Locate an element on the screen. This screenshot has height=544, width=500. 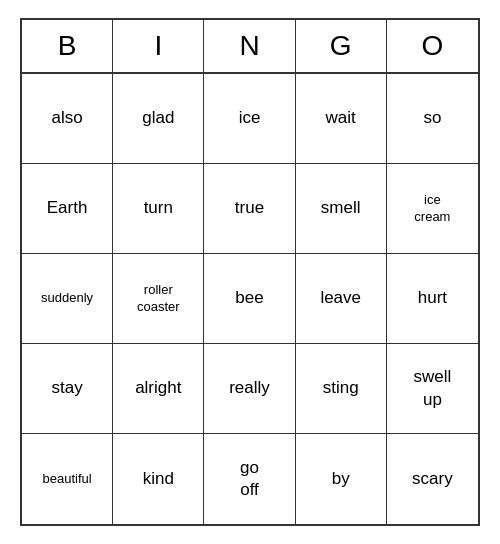
bingo-cell-6: turn is located at coordinates (158, 209).